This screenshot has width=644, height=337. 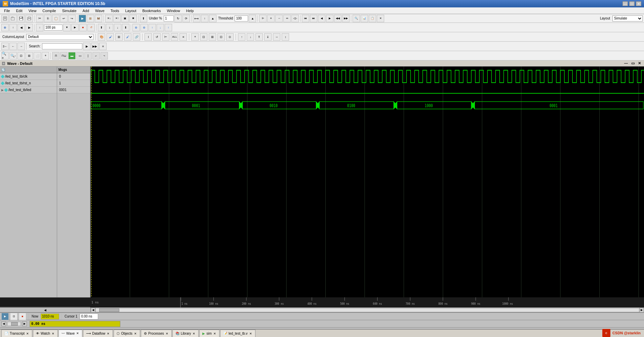 What do you see at coordinates (277, 37) in the screenshot?
I see `col-nav5: ↔` at bounding box center [277, 37].